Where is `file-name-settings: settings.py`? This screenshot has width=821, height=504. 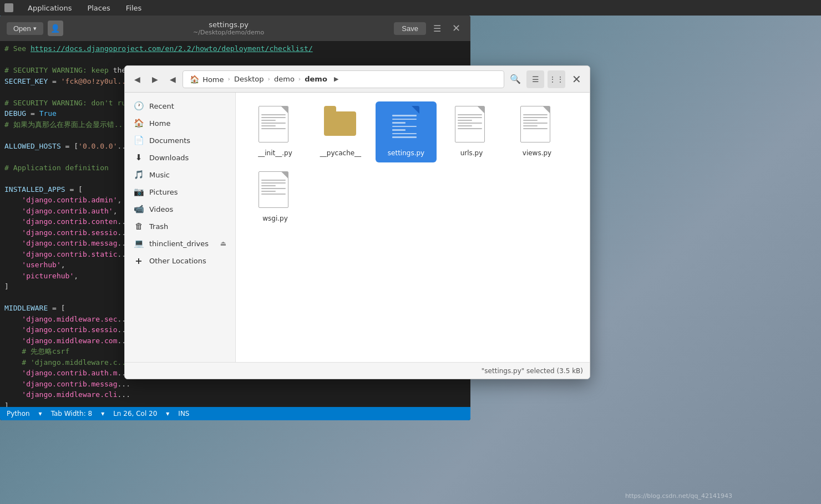
file-name-settings: settings.py is located at coordinates (406, 154).